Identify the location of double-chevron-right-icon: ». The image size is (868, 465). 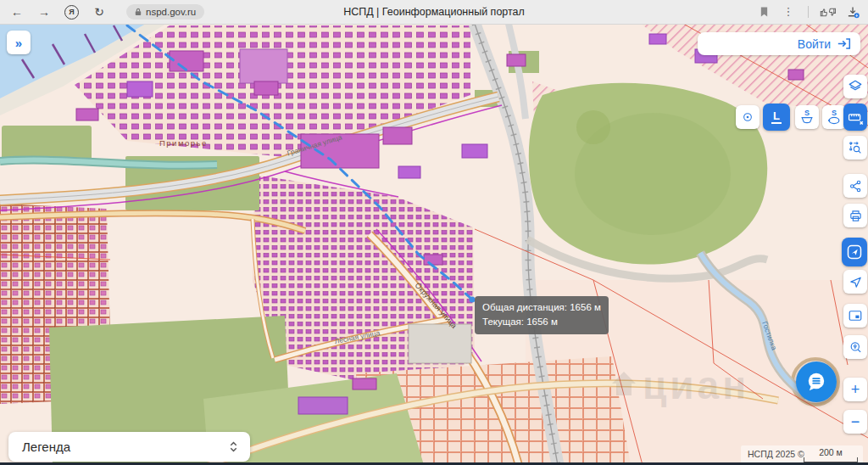
(19, 42).